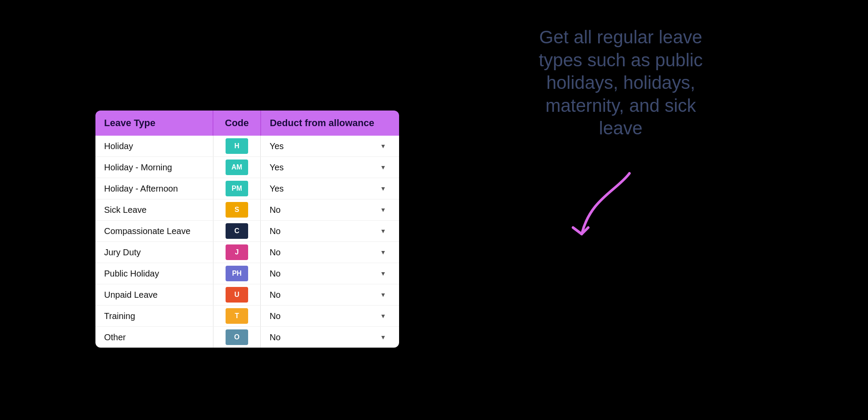  I want to click on annotation-section: Get all regular leave types such as publ…, so click(621, 83).